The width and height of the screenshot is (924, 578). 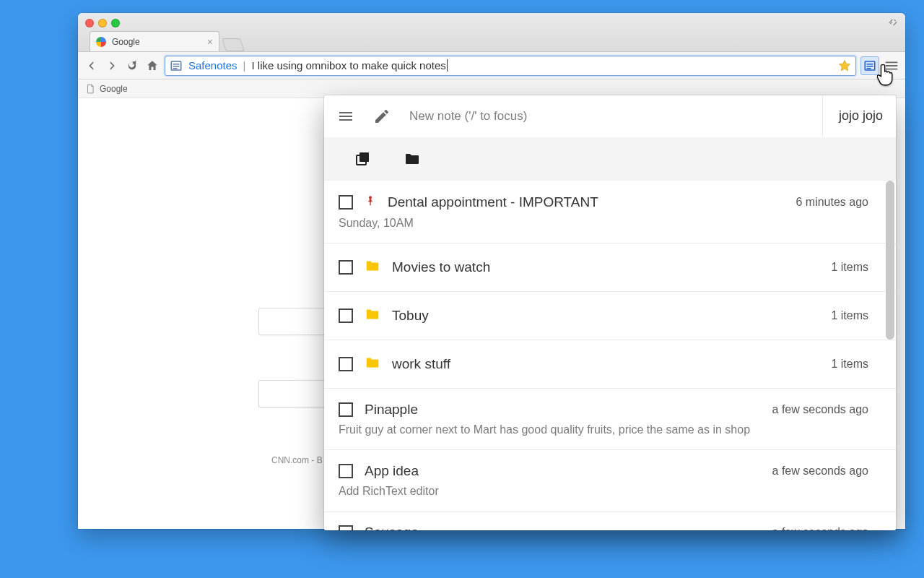 What do you see at coordinates (610, 267) in the screenshot?
I see `folder-item: Movies to watch 1 items` at bounding box center [610, 267].